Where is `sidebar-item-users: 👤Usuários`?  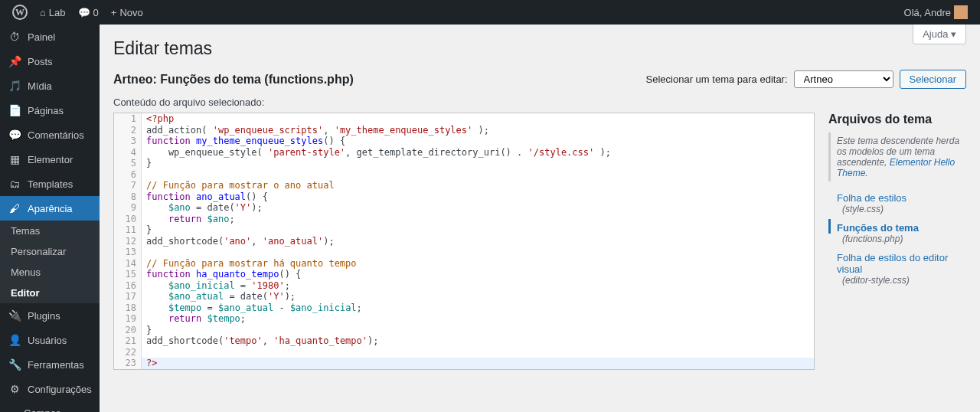 sidebar-item-users: 👤Usuários is located at coordinates (50, 340).